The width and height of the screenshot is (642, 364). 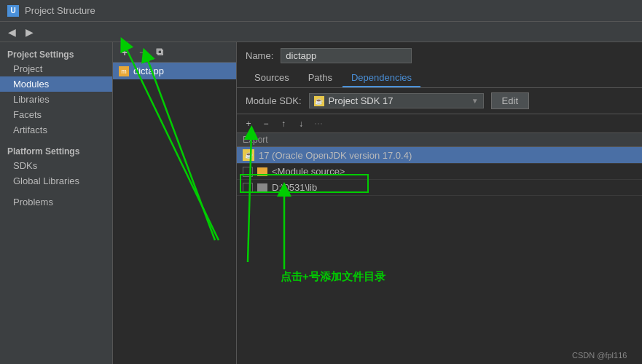 What do you see at coordinates (248, 188) in the screenshot?
I see `lib-checkbox` at bounding box center [248, 188].